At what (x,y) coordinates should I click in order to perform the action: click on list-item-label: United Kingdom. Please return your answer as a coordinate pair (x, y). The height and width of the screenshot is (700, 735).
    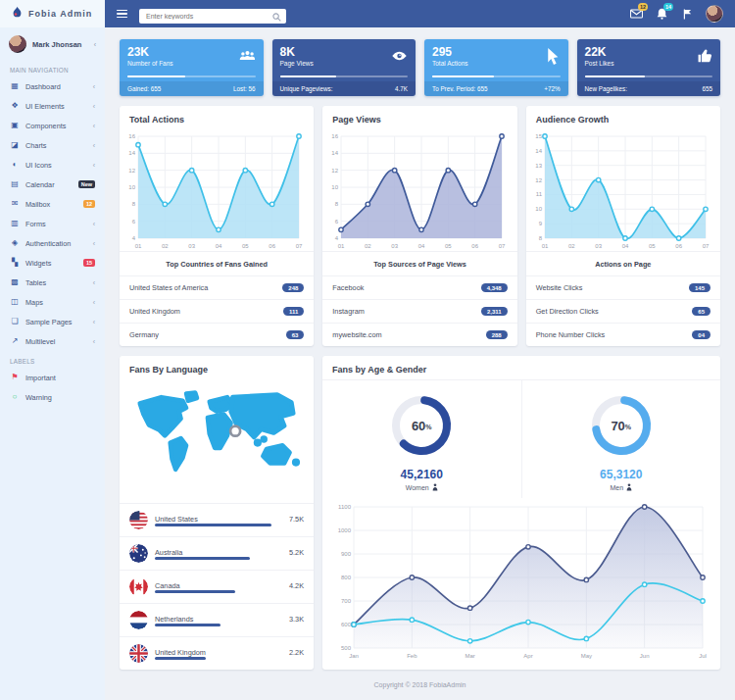
    Looking at the image, I should click on (155, 312).